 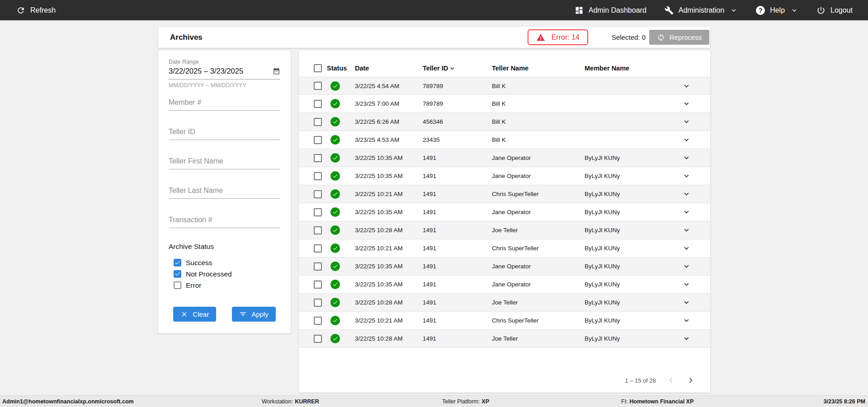 What do you see at coordinates (224, 274) in the screenshot?
I see `archive-status-option: Not Processed` at bounding box center [224, 274].